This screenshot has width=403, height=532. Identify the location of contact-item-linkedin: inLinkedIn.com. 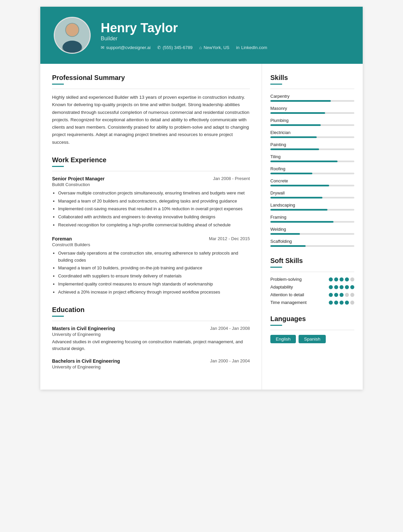
(252, 48).